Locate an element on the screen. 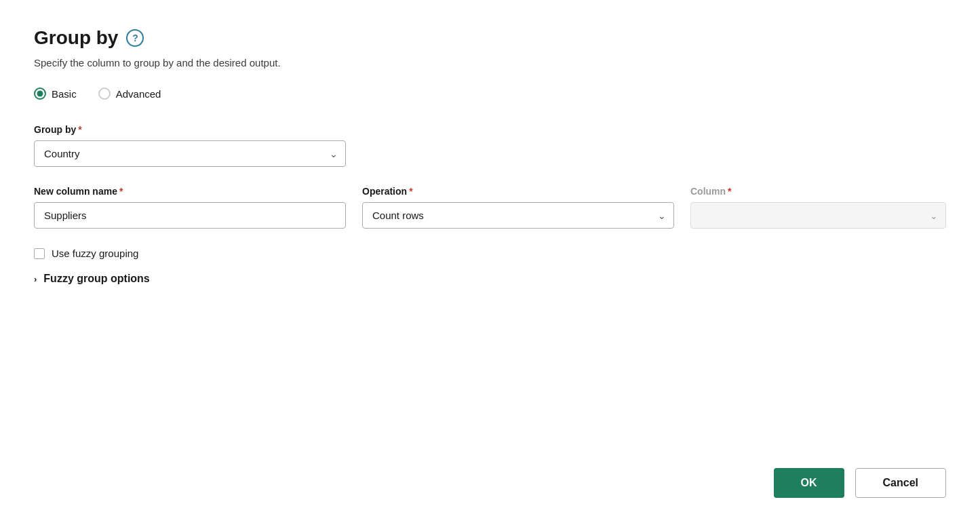  group-by-select-wrapper: Country City Region ⌄ is located at coordinates (190, 153).